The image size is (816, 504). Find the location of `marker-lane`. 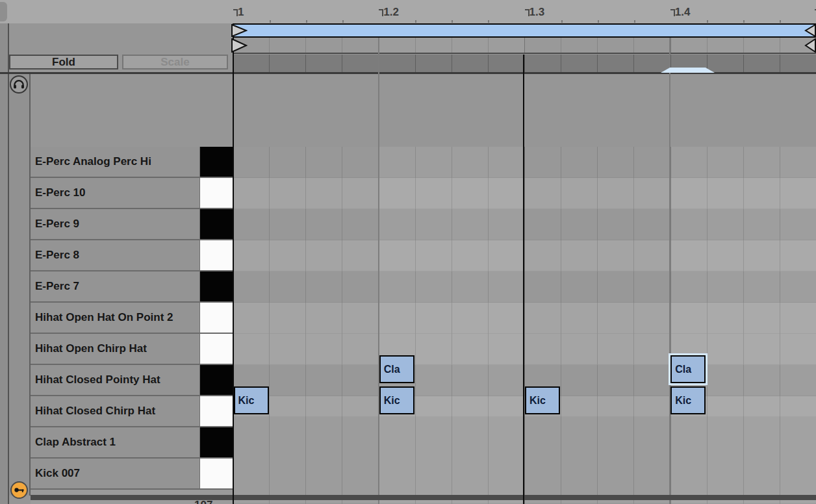

marker-lane is located at coordinates (525, 45).